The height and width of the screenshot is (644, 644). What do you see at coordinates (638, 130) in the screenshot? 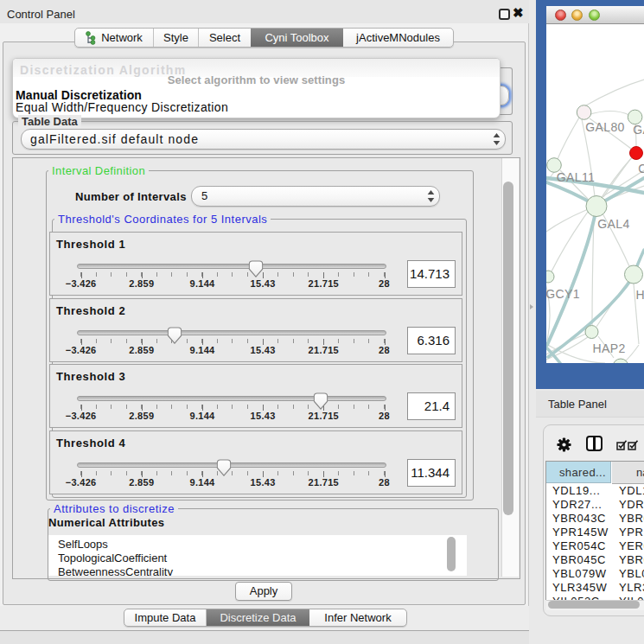
I see `svg-text: GA` at bounding box center [638, 130].